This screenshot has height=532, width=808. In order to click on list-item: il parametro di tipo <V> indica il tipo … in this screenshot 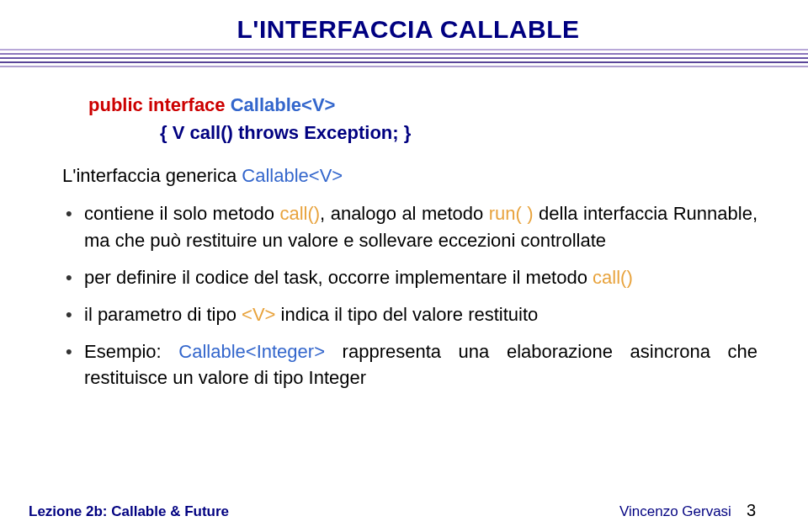, I will do `click(410, 315)`.